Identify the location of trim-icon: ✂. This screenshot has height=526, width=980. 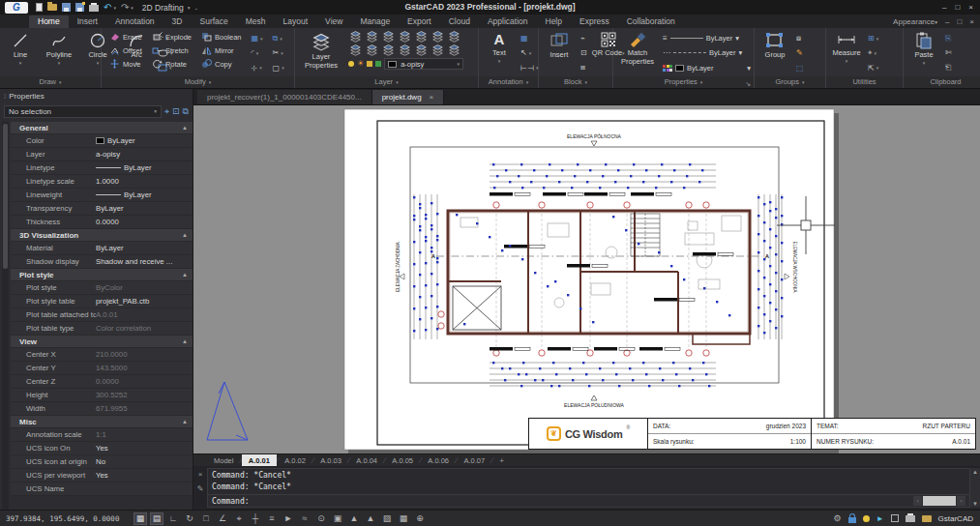
(277, 52).